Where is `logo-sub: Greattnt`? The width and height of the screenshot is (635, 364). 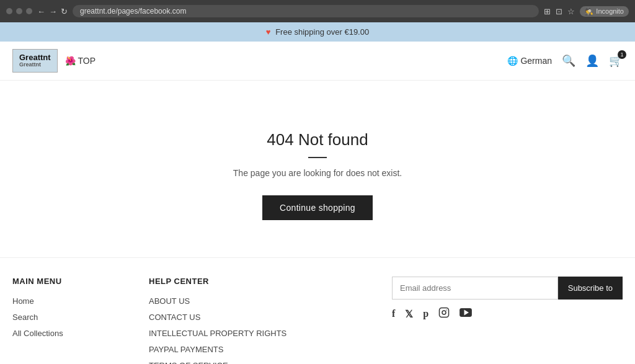
logo-sub: Greattnt is located at coordinates (35, 65).